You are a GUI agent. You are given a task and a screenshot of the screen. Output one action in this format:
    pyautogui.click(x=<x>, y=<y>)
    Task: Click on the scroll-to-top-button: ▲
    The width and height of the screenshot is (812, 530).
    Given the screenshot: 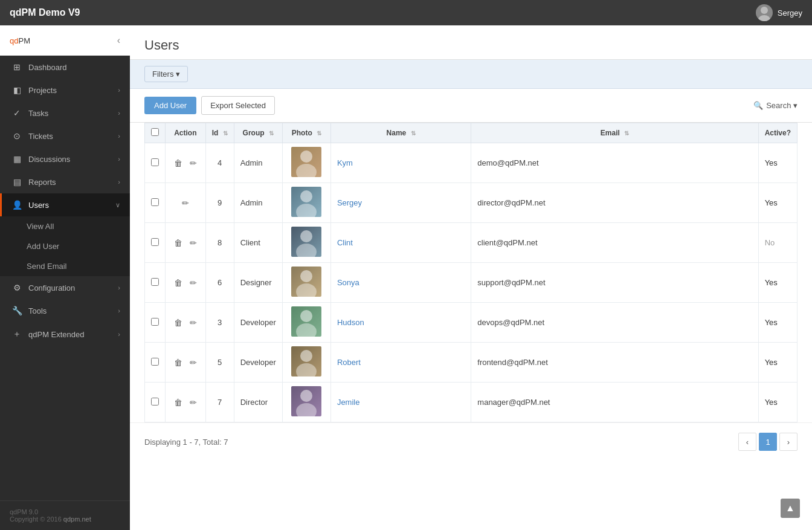 What is the action you would take?
    pyautogui.click(x=790, y=508)
    